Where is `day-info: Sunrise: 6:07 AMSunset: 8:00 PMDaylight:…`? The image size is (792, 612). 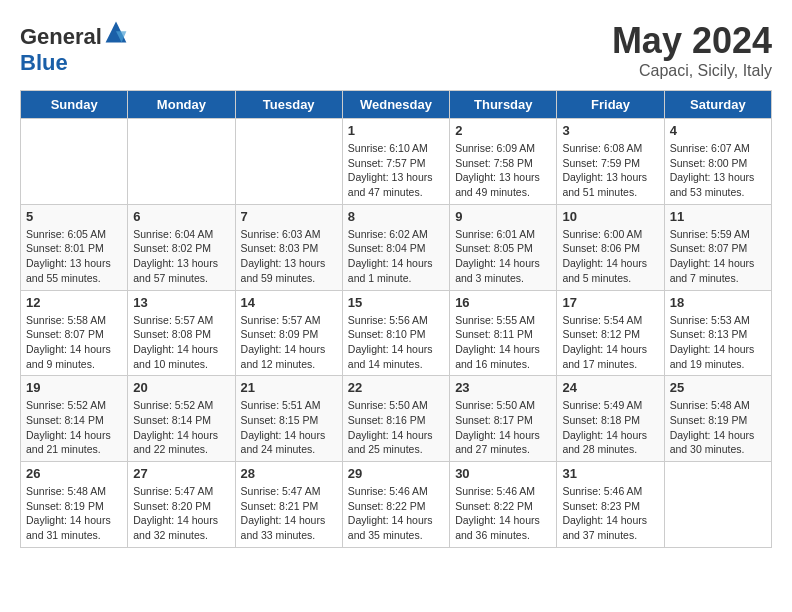
day-info: Sunrise: 6:07 AMSunset: 8:00 PMDaylight:… is located at coordinates (718, 170).